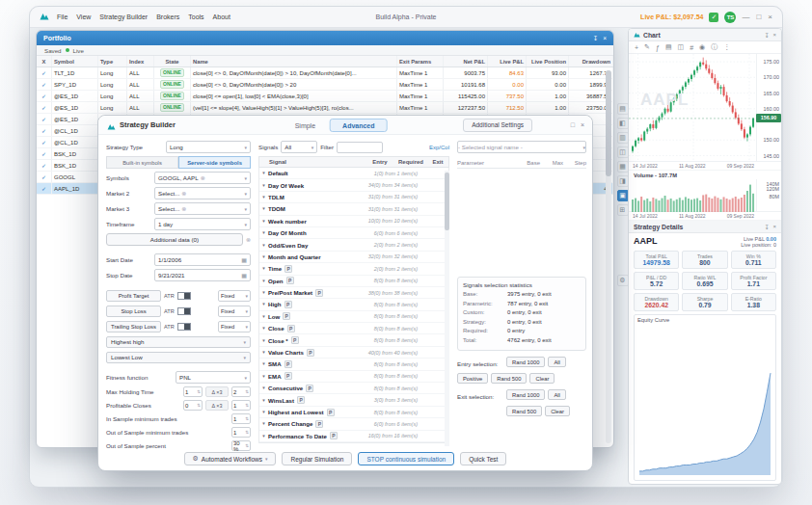  What do you see at coordinates (770, 17) in the screenshot?
I see `close-button: ×` at bounding box center [770, 17].